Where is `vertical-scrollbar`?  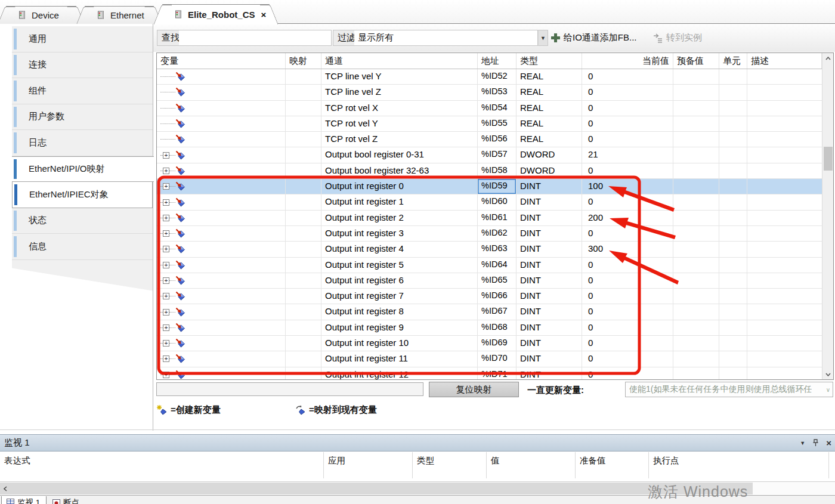
vertical-scrollbar is located at coordinates (828, 216).